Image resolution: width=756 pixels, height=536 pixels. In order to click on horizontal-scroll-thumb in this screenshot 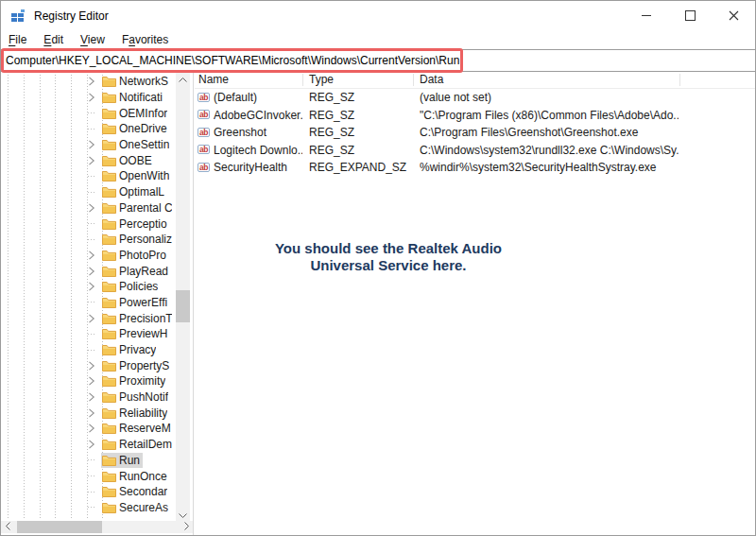, I will do `click(60, 527)`.